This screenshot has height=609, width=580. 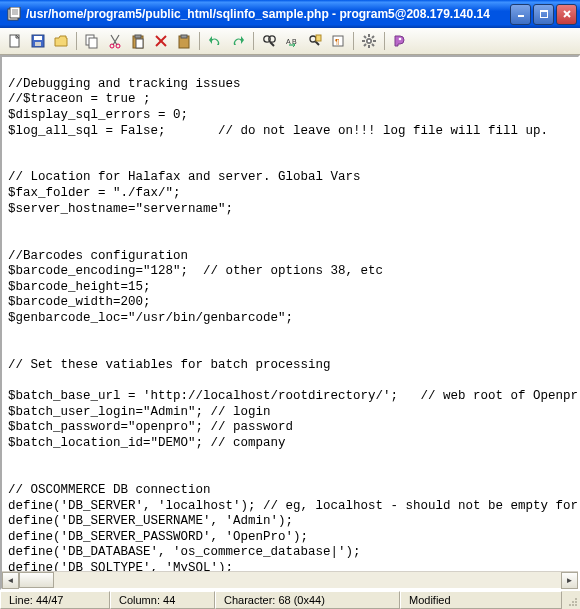 I want to click on special-icon: ¶, so click(x=338, y=41).